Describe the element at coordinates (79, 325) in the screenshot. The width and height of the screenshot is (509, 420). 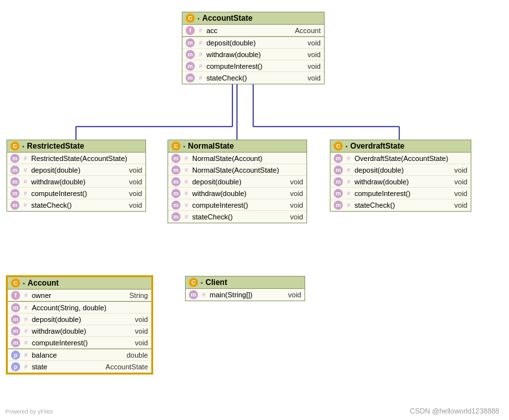
I see `class-account: C ▪ Account f # owner String m # Account…` at that location.